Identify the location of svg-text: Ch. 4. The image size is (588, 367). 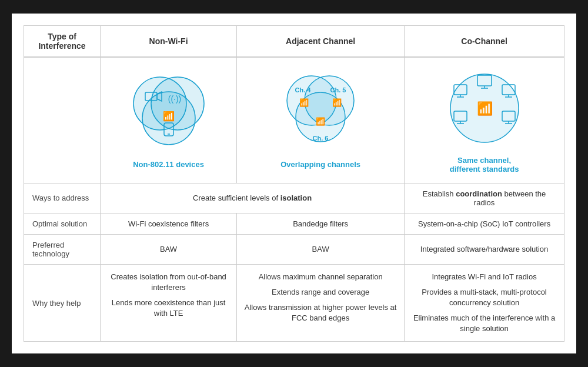
(303, 90).